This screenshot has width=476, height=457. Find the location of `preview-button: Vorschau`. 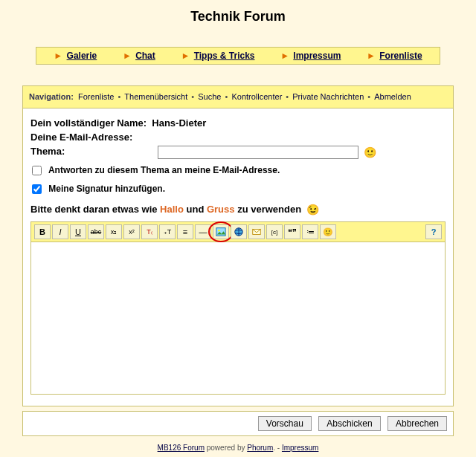

preview-button: Vorschau is located at coordinates (285, 424).